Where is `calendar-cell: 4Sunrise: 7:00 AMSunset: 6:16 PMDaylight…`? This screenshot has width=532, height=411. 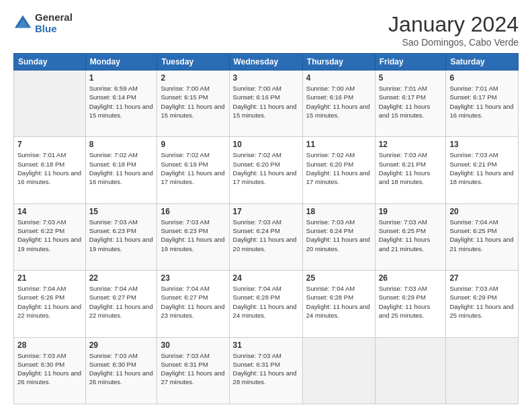
calendar-cell: 4Sunrise: 7:00 AMSunset: 6:16 PMDaylight… is located at coordinates (339, 103).